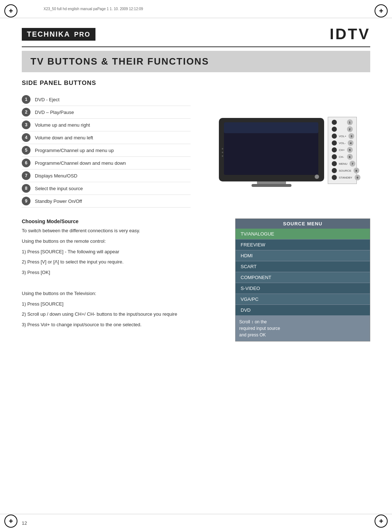 Image resolution: width=392 pixels, height=532 pixels. I want to click on panel-num-badge: 8, so click(356, 171).